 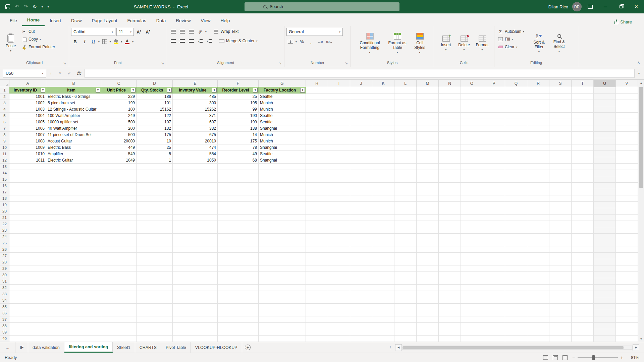 I want to click on cell-A1: Inventory ID▾, so click(x=28, y=90).